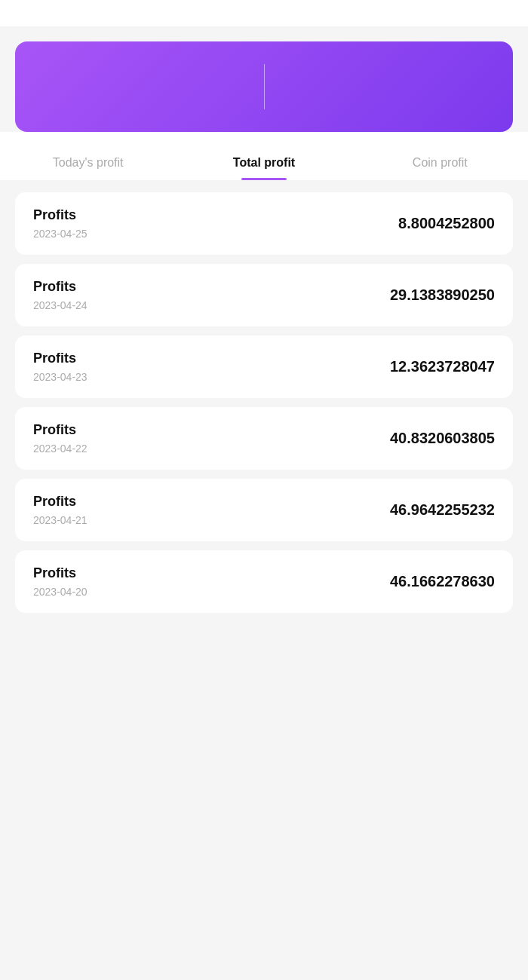 Image resolution: width=528 pixels, height=980 pixels. What do you see at coordinates (19, 15) in the screenshot?
I see `back-button` at bounding box center [19, 15].